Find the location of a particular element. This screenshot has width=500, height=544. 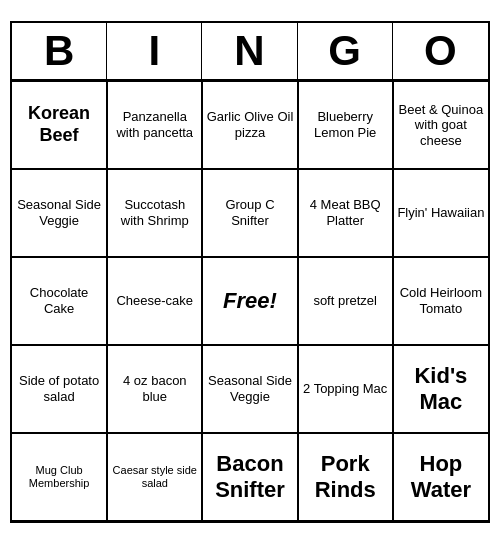

bingo-cell-18: 2 Topping Mac is located at coordinates (346, 389).